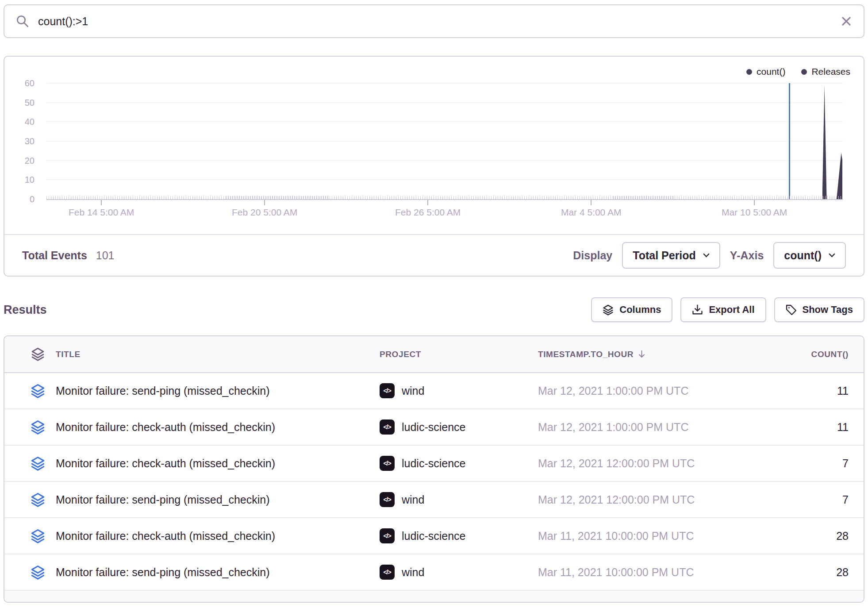  Describe the element at coordinates (101, 212) in the screenshot. I see `x-axis-tick-label: Feb 14 5:00 AM` at that location.